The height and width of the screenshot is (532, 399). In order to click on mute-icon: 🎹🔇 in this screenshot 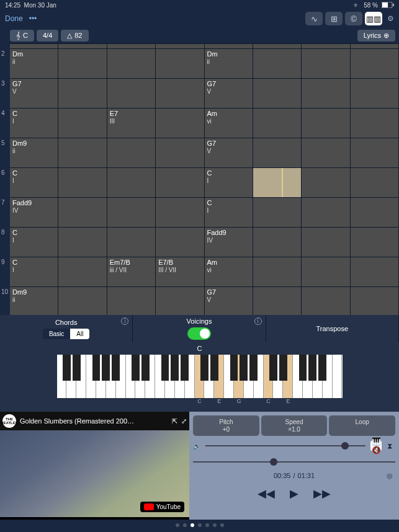, I will do `click(376, 446)`.